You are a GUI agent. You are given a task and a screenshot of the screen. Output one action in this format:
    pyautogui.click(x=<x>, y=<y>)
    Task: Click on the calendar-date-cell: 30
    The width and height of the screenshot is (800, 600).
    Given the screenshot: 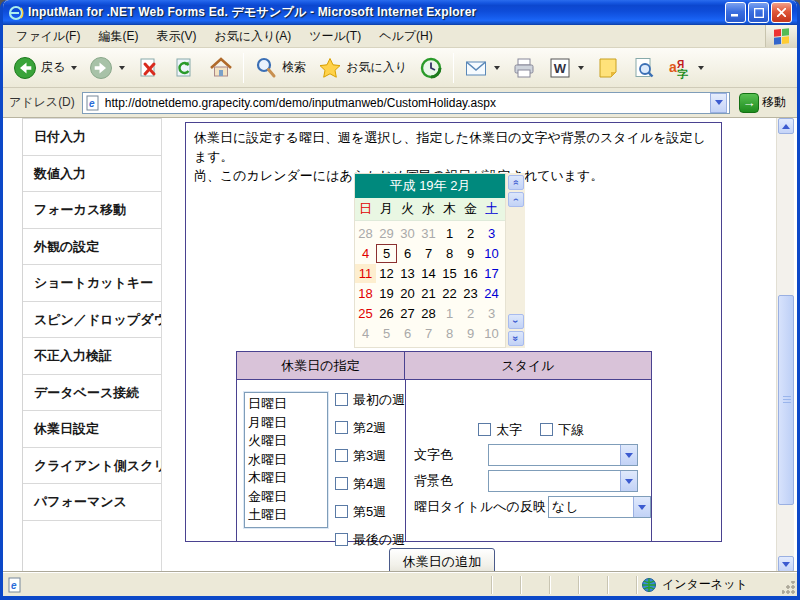 What is the action you would take?
    pyautogui.click(x=408, y=234)
    